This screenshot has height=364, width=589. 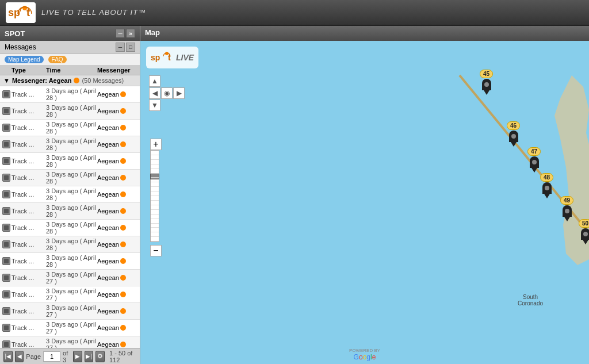 What do you see at coordinates (70, 356) in the screenshot?
I see `bottom-bar: |◀ ◀ Page of 3 ▶ ▶| ⚙ 1 - 50 of 112` at bounding box center [70, 356].